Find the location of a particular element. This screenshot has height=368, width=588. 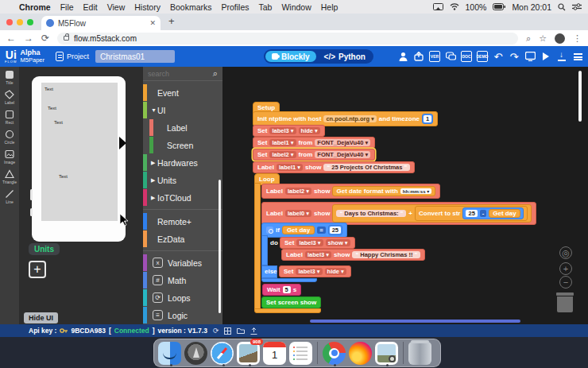

tool-circle: Circle is located at coordinates (10, 137).